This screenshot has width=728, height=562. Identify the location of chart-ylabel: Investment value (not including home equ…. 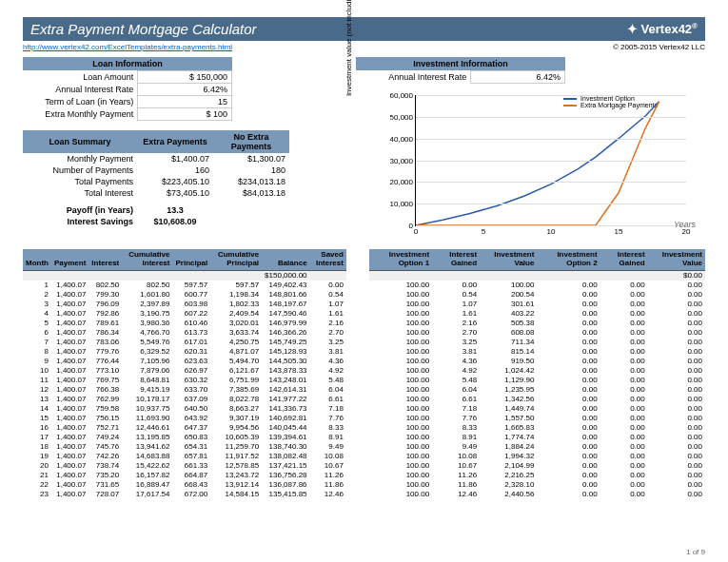
(348, 48).